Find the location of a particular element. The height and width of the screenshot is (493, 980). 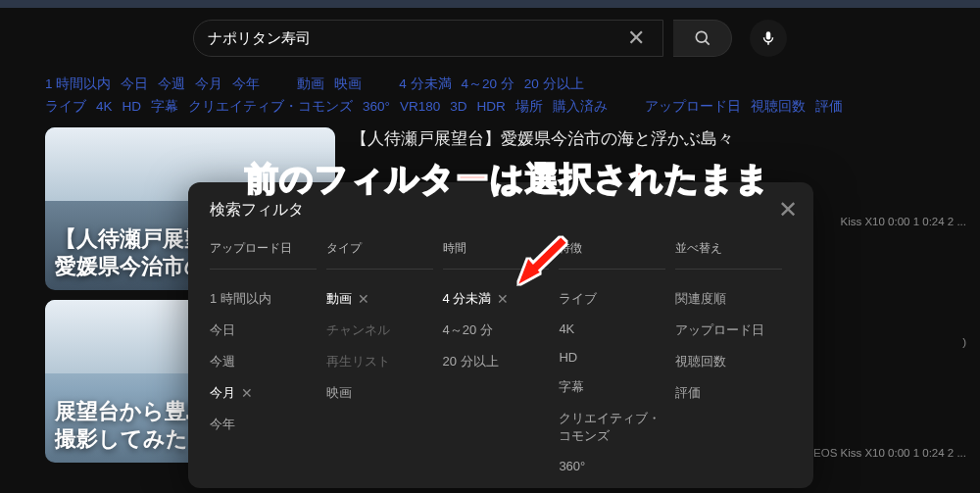

filter-link: 今月 is located at coordinates (209, 84).